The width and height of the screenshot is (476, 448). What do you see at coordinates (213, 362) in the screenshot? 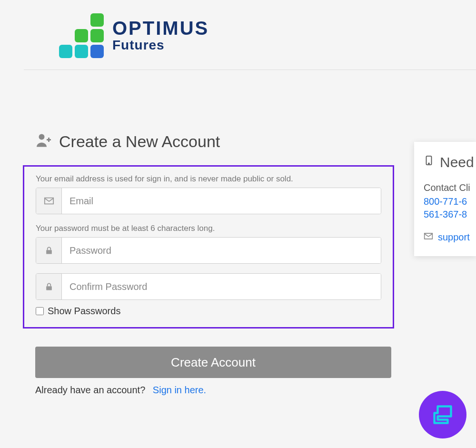
I see `create-account-button: Create Account` at bounding box center [213, 362].